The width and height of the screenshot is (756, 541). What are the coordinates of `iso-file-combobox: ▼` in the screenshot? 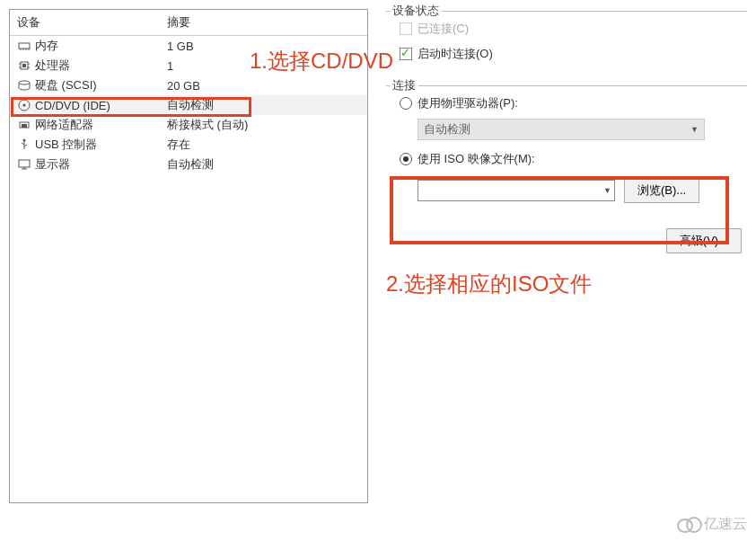 It's located at (516, 191).